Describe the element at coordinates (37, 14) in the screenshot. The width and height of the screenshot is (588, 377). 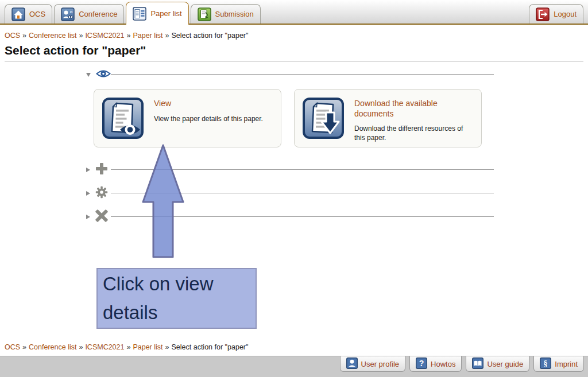
I see `tab-label: OCS` at that location.